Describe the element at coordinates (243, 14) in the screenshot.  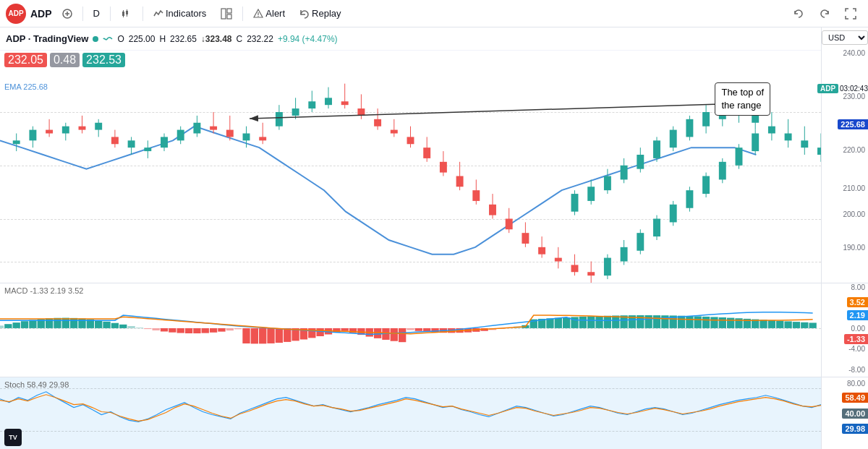
I see `separator4` at that location.